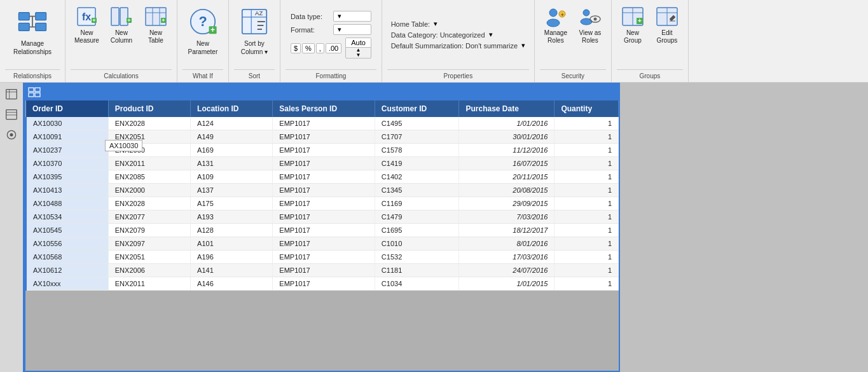 The height and width of the screenshot is (372, 868). What do you see at coordinates (507, 123) in the screenshot?
I see `cell-purchase-date: 1/01/2016` at bounding box center [507, 123].